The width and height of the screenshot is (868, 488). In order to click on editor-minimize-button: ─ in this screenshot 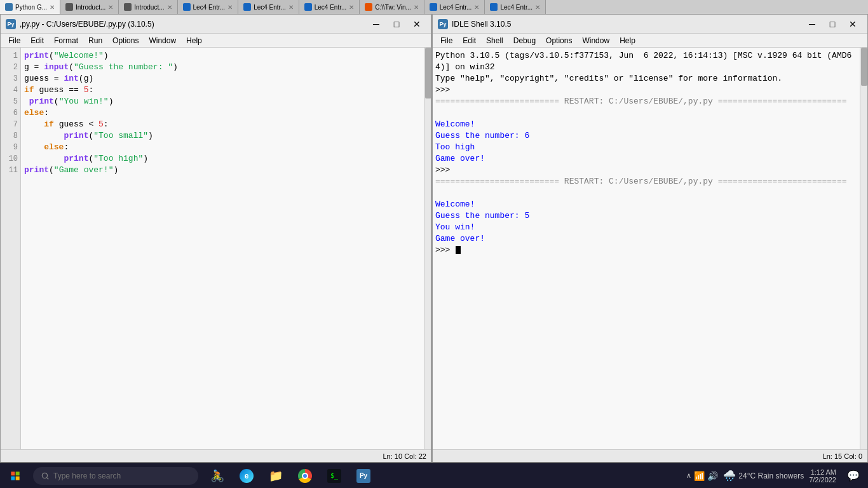, I will do `click(376, 24)`.